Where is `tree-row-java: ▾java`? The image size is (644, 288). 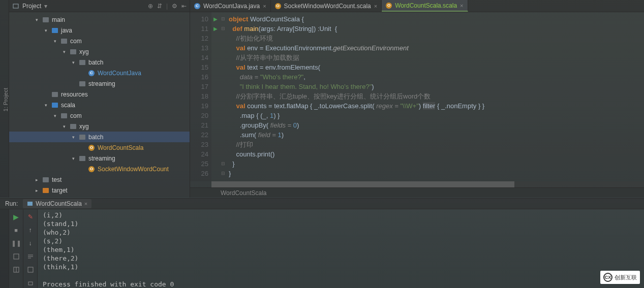
tree-row-java: ▾java is located at coordinates (100, 30).